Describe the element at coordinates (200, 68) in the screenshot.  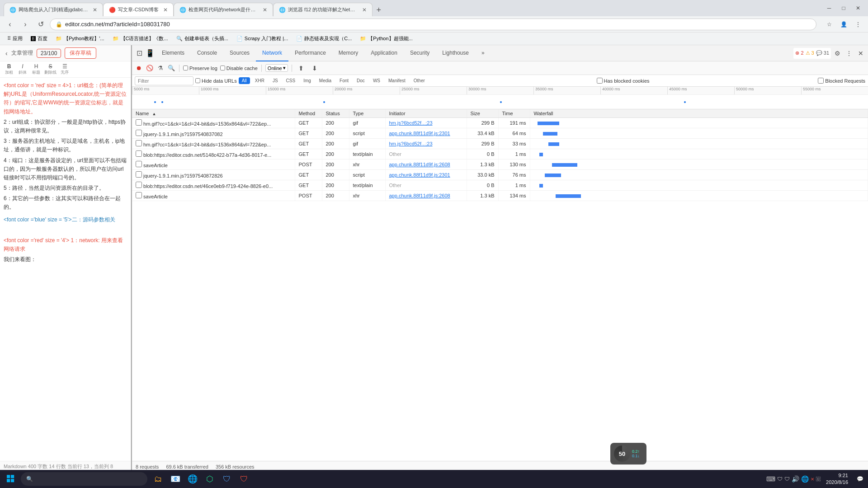
I see `preserve-log-checkbox: Preserve log` at that location.